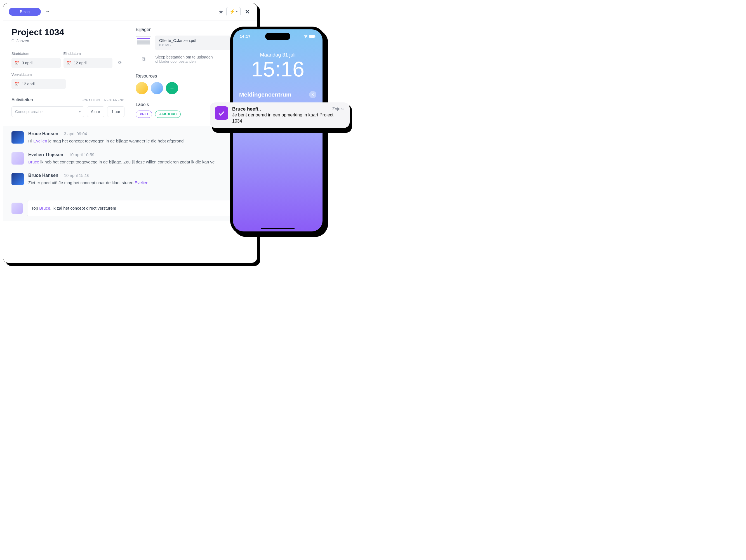 This screenshot has height=560, width=746. What do you see at coordinates (130, 159) in the screenshot?
I see `comment-item: Evelien Thijssen 10 april 10:59 Bruce ik…` at bounding box center [130, 159].